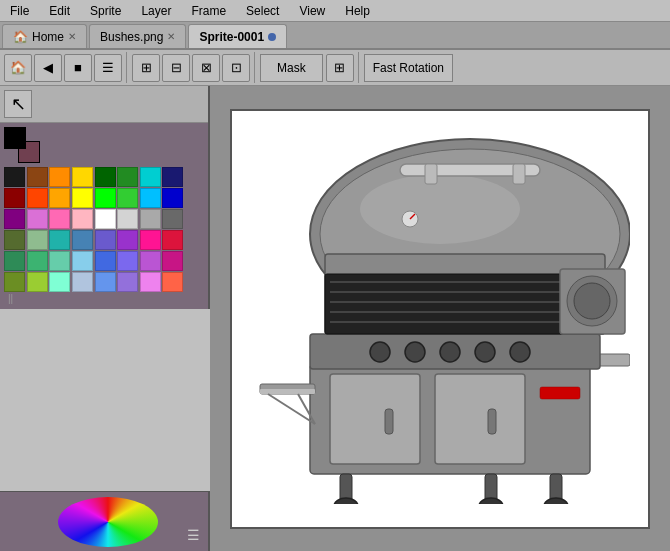  Describe the element at coordinates (106, 11) in the screenshot. I see `menu-sprite: Sprite` at that location.